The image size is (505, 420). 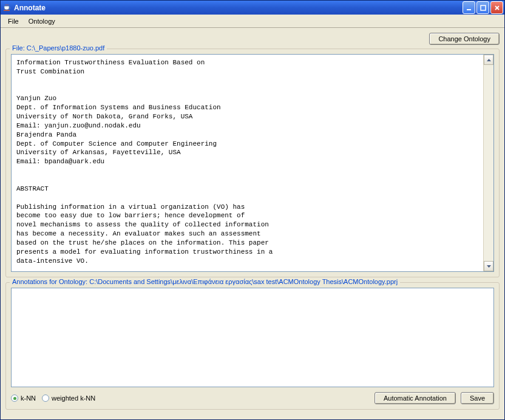 I want to click on bottom-controls: k-NN weighted k-NN Automatic Annotation …, so click(x=252, y=398).